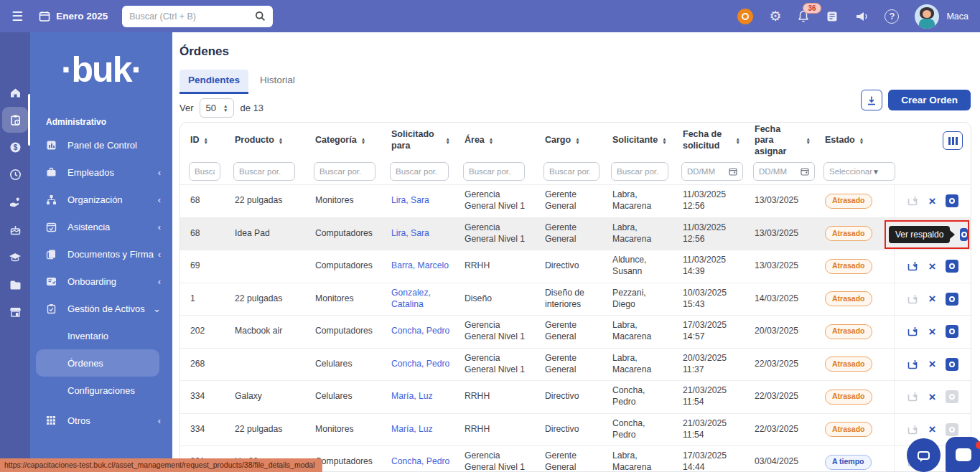 The image size is (980, 472). I want to click on search-input, so click(192, 16).